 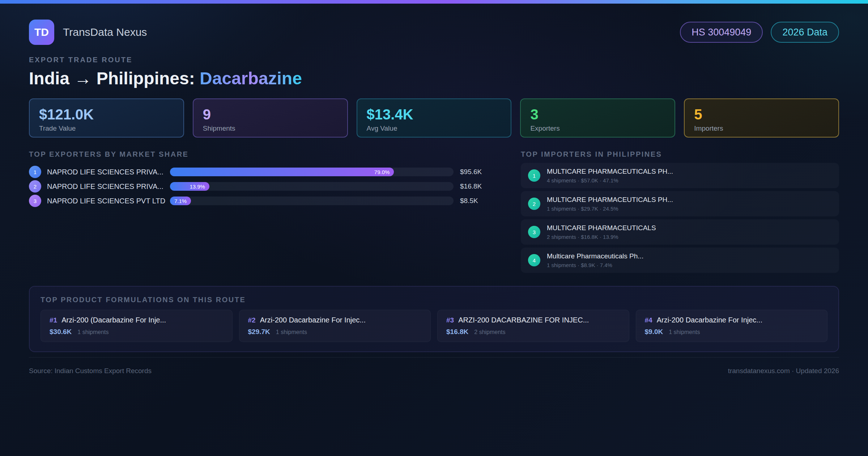 What do you see at coordinates (476, 186) in the screenshot?
I see `exporter-value: $16.8K` at bounding box center [476, 186].